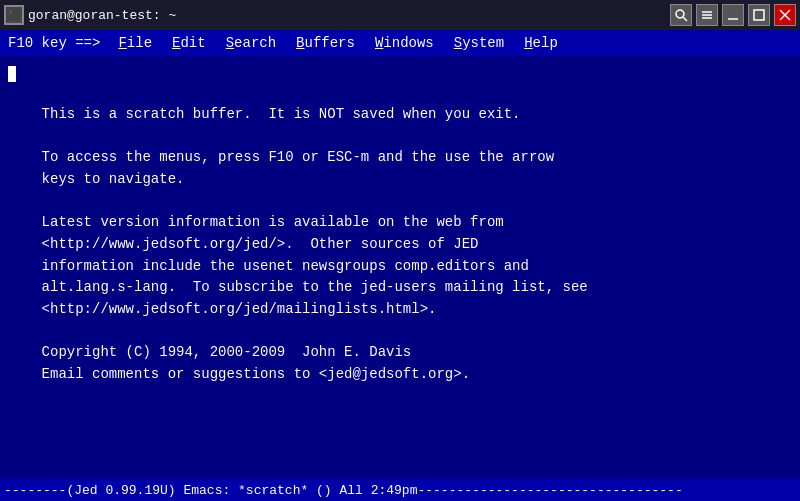  Describe the element at coordinates (733, 15) in the screenshot. I see `title-bar-controls` at that location.